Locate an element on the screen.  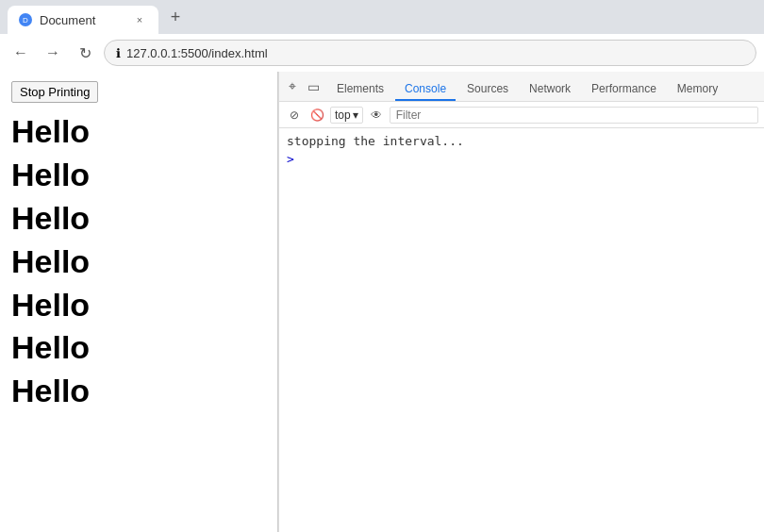
top-selector-label: top is located at coordinates (343, 115).